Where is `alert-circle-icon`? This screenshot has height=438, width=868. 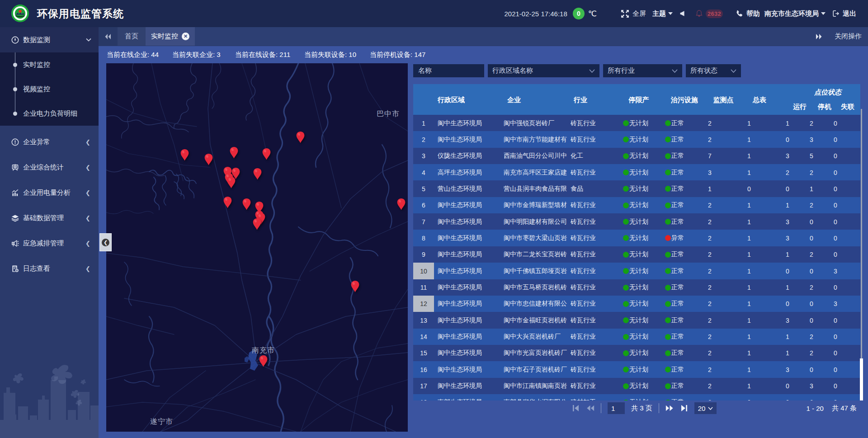 alert-circle-icon is located at coordinates (15, 142).